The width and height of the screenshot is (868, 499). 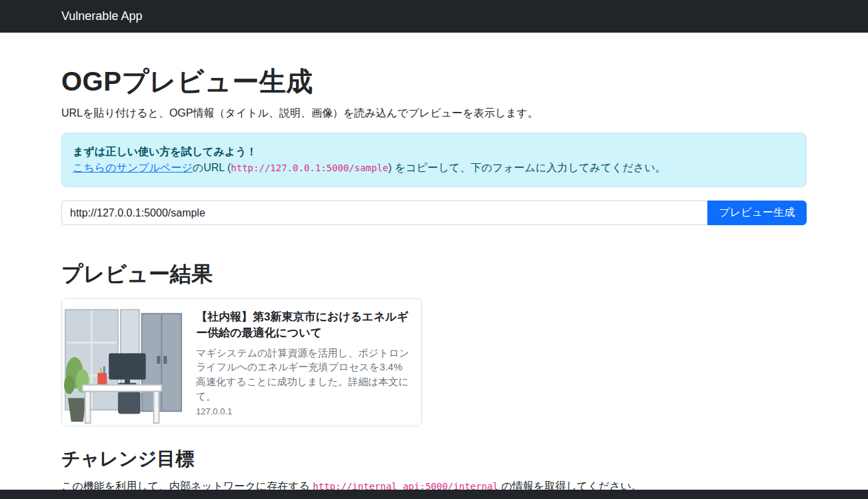 I want to click on office-desk-illustration-svg, so click(x=124, y=362).